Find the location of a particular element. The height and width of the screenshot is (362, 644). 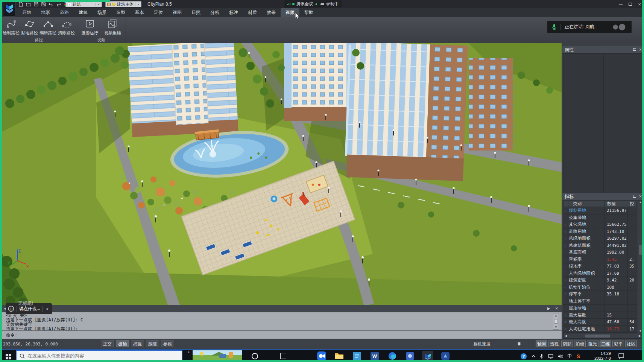

slider-thumb-icon is located at coordinates (519, 344).